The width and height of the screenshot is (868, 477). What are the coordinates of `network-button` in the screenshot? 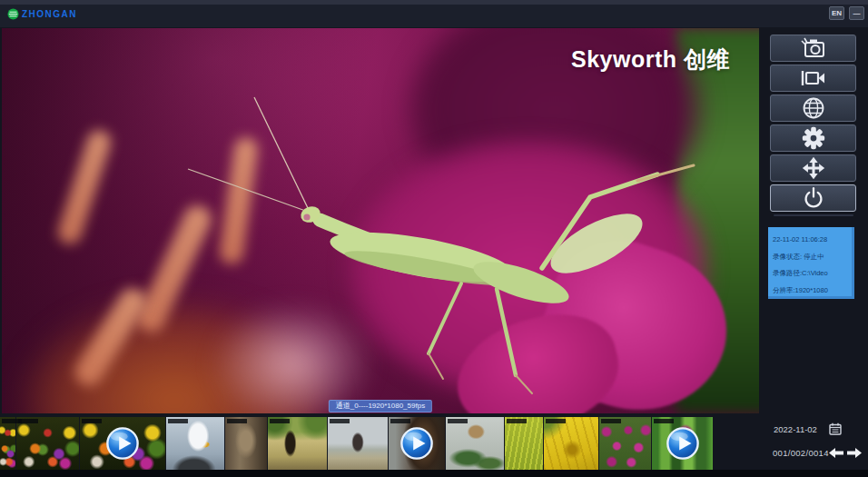 It's located at (814, 108).